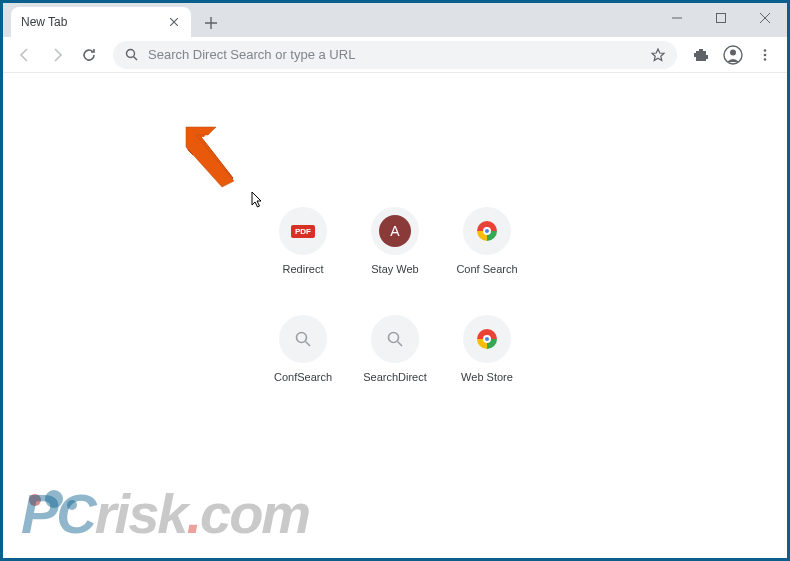  What do you see at coordinates (765, 18) in the screenshot?
I see `window-close-button` at bounding box center [765, 18].